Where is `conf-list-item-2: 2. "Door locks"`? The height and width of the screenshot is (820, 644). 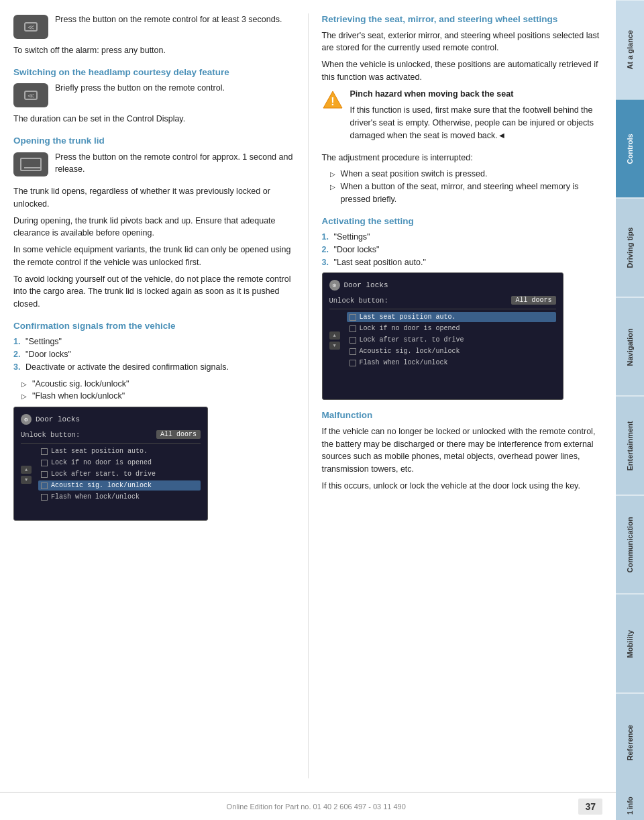 conf-list-item-2: 2. "Door locks" is located at coordinates (154, 354).